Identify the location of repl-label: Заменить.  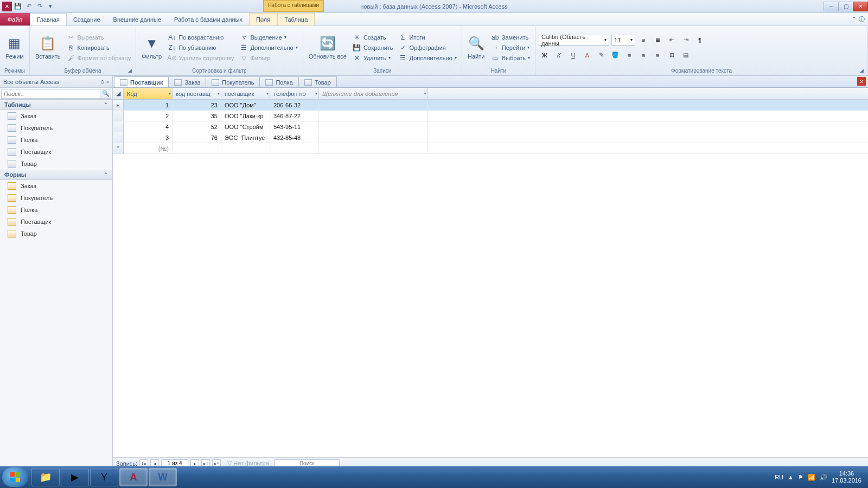
(515, 37).